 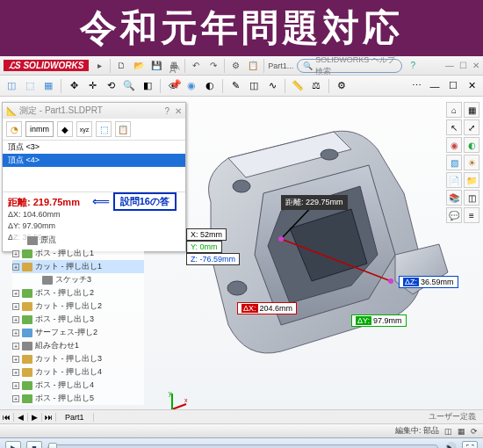 What do you see at coordinates (78, 372) in the screenshot?
I see `tree-feature: +カット - 押し出し4` at bounding box center [78, 372].